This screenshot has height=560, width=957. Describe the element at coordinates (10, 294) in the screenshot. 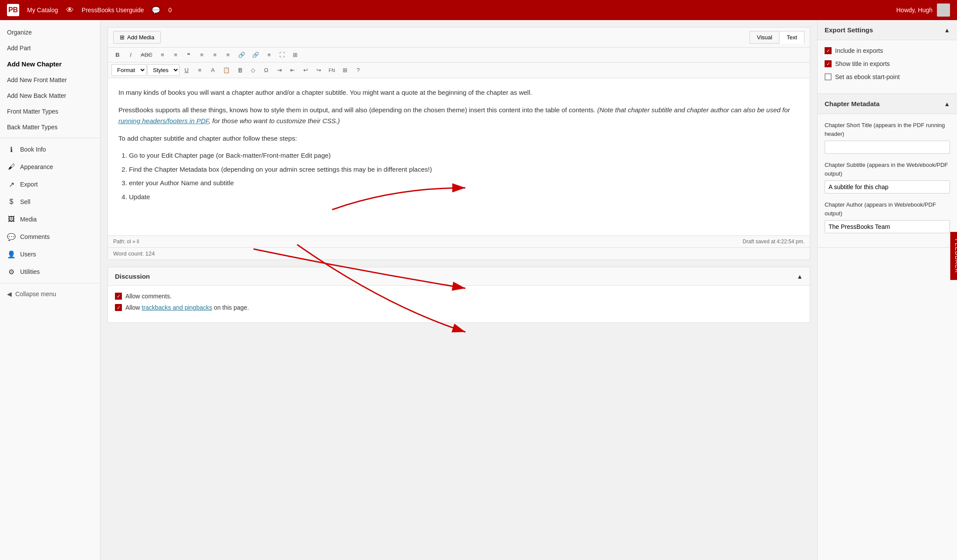

I see `collapse-icon: ◀` at that location.